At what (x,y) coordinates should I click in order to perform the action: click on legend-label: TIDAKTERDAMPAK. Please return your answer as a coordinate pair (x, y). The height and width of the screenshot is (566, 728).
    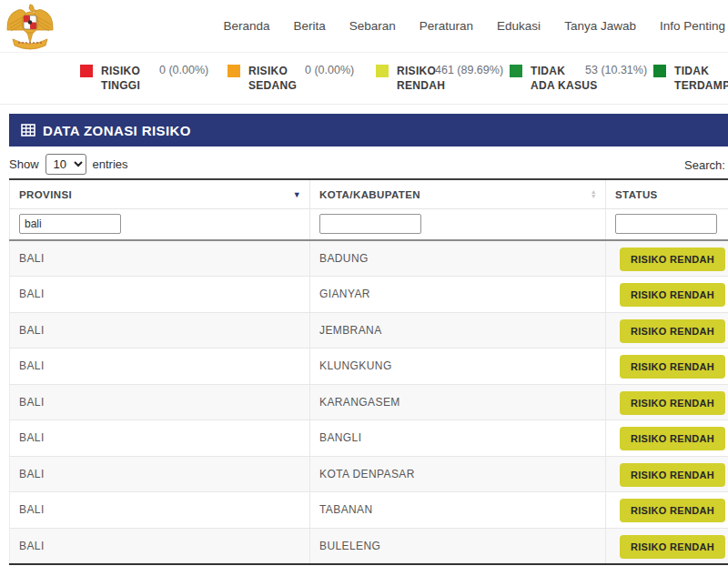
    Looking at the image, I should click on (701, 78).